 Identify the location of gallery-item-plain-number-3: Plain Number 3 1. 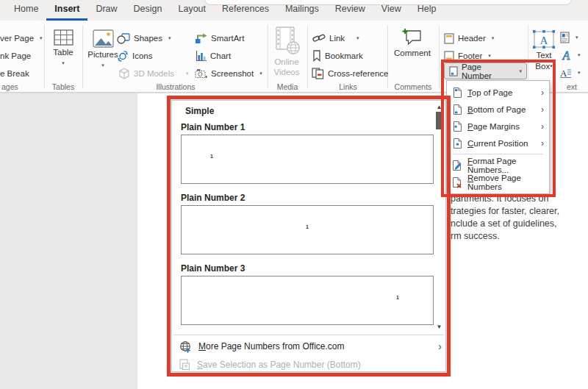
(307, 294).